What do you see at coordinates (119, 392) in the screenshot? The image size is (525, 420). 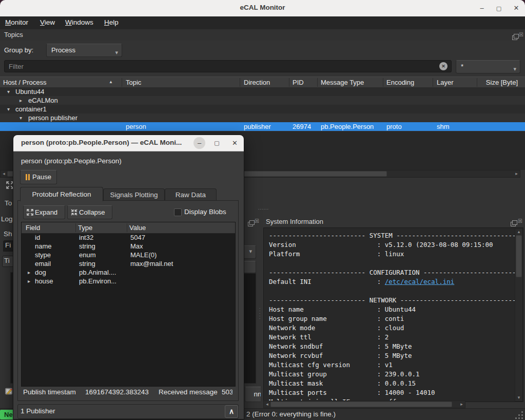 I see `publish-timestamp-value: 1691674392.383243` at bounding box center [119, 392].